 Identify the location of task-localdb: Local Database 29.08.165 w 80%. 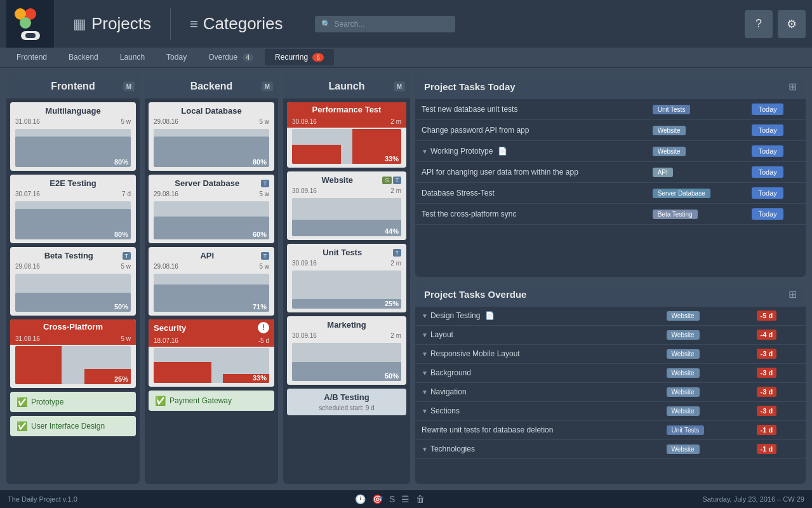
(211, 137).